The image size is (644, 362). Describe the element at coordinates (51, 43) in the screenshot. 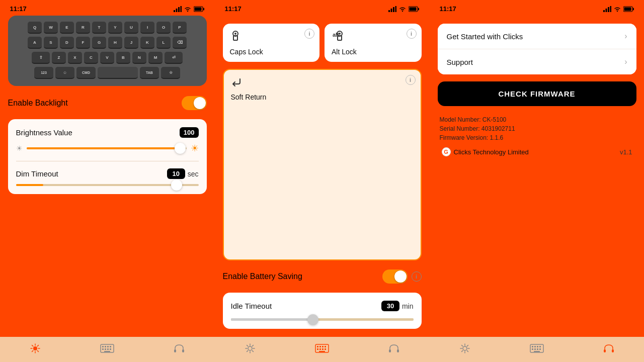

I see `kb-key-s: S` at that location.